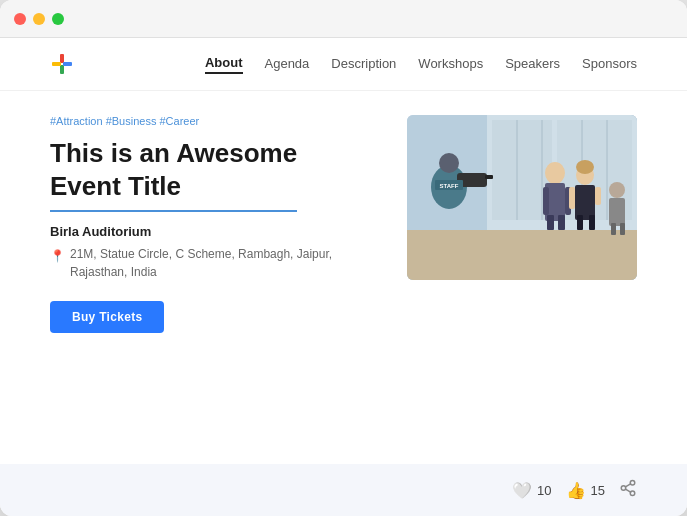 The width and height of the screenshot is (687, 516). Describe the element at coordinates (610, 64) in the screenshot. I see `nav-sponsors: Sponsors` at that location.